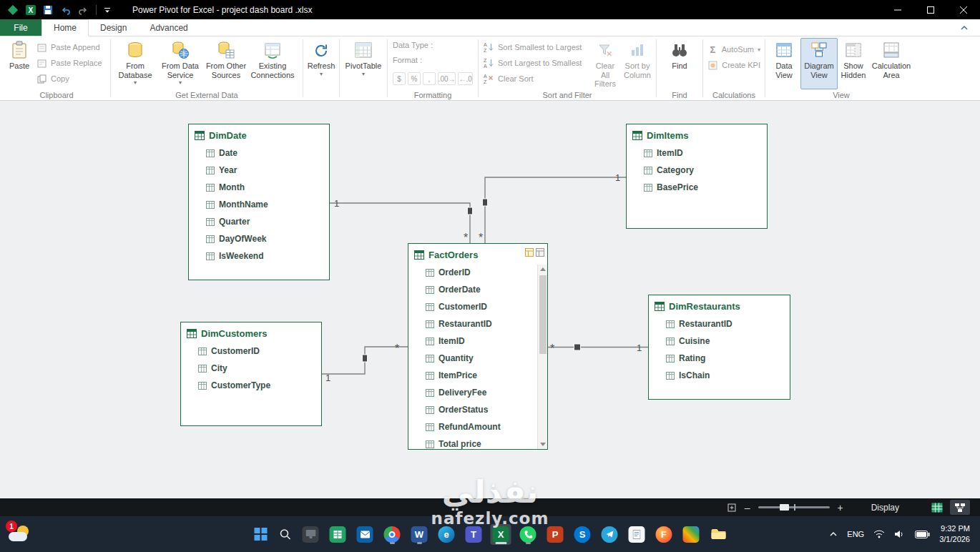 Image resolution: width=980 pixels, height=552 pixels. Describe the element at coordinates (259, 204) in the screenshot. I see `table-field: MonthName` at that location.